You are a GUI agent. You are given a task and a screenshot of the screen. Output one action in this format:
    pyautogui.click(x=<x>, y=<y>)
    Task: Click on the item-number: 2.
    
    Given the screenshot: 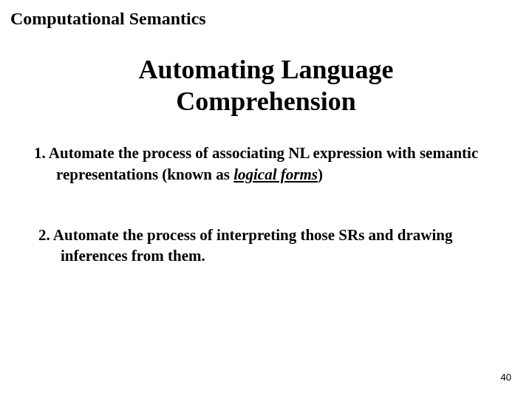 What is the action you would take?
    pyautogui.click(x=44, y=235)
    